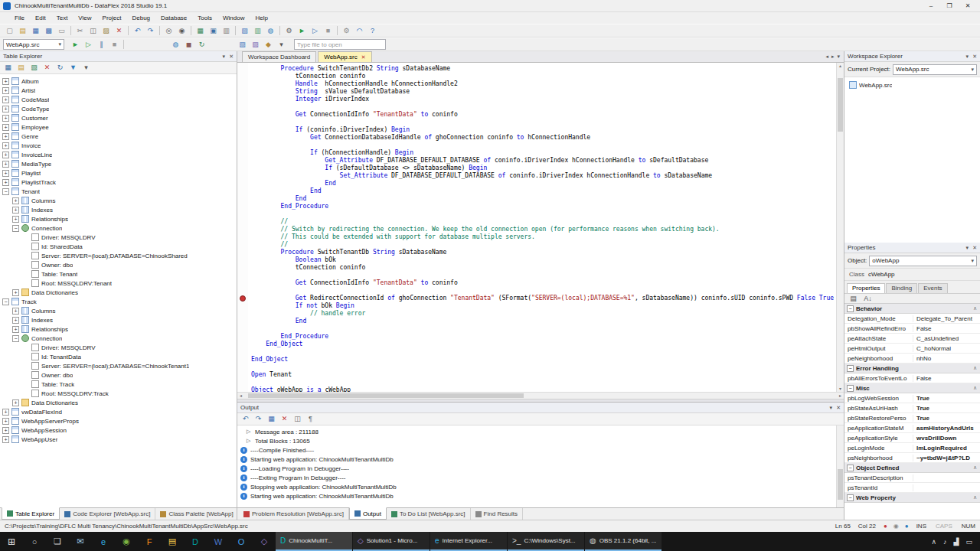 The image size is (980, 551). What do you see at coordinates (289, 31) in the screenshot?
I see `compile-button: ⚙` at bounding box center [289, 31].